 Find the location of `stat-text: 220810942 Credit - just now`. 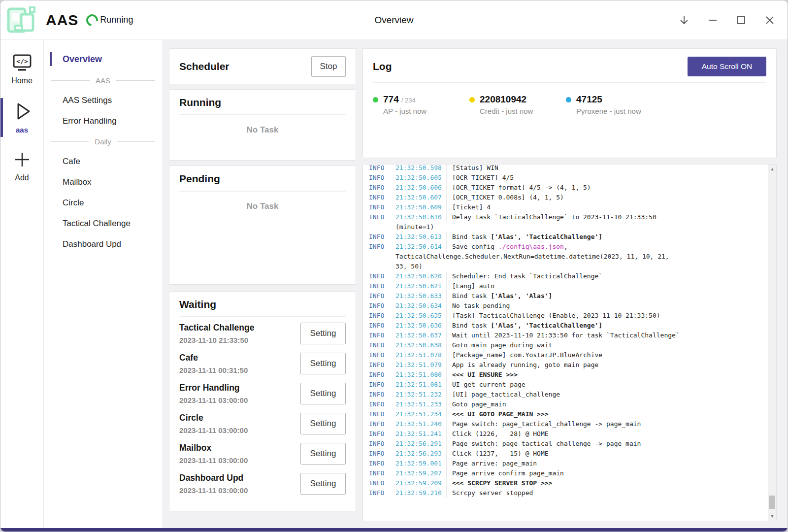

stat-text: 220810942 Credit - just now is located at coordinates (506, 104).